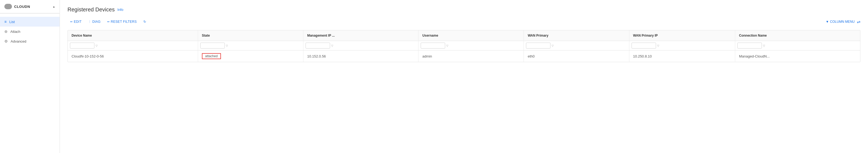  I want to click on filter-state: ▽, so click(251, 46).